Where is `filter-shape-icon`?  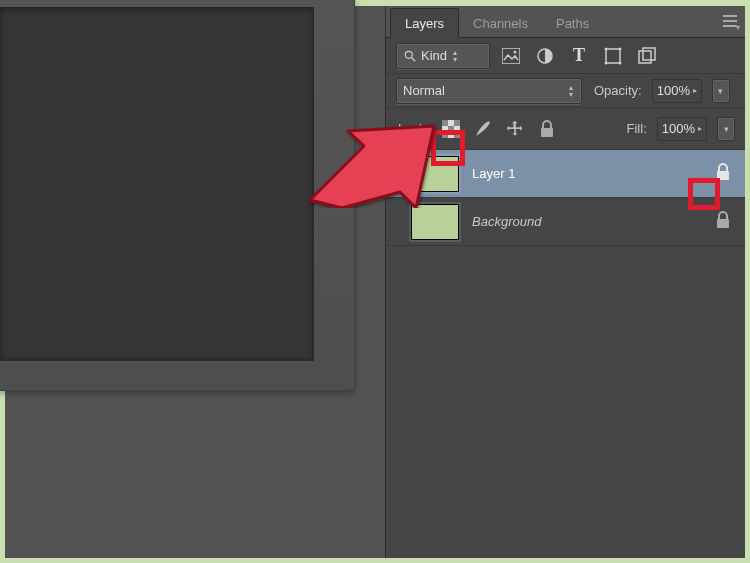
filter-shape-icon is located at coordinates (613, 56).